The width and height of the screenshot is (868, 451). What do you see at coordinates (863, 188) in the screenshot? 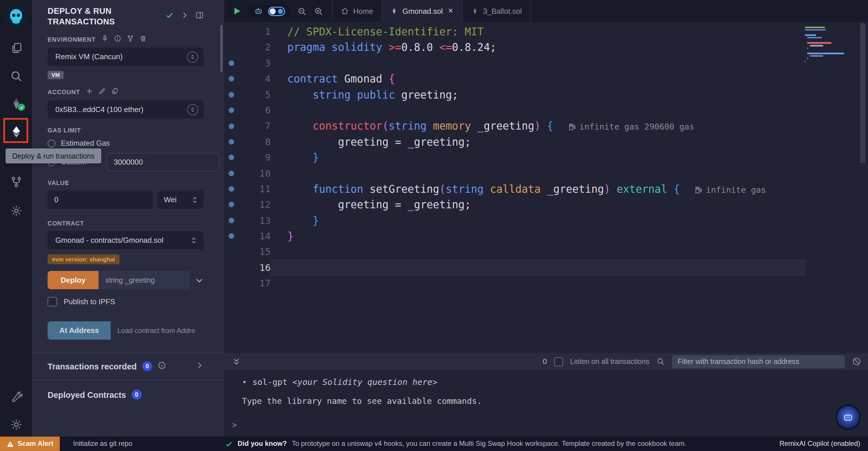
I see `editor-scrollbar` at bounding box center [863, 188].